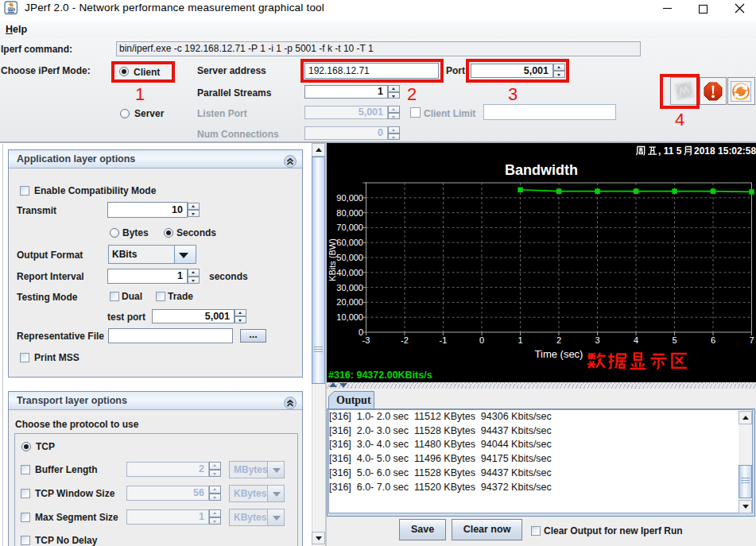 This screenshot has height=546, width=756. I want to click on svg-text: 60,000, so click(350, 242).